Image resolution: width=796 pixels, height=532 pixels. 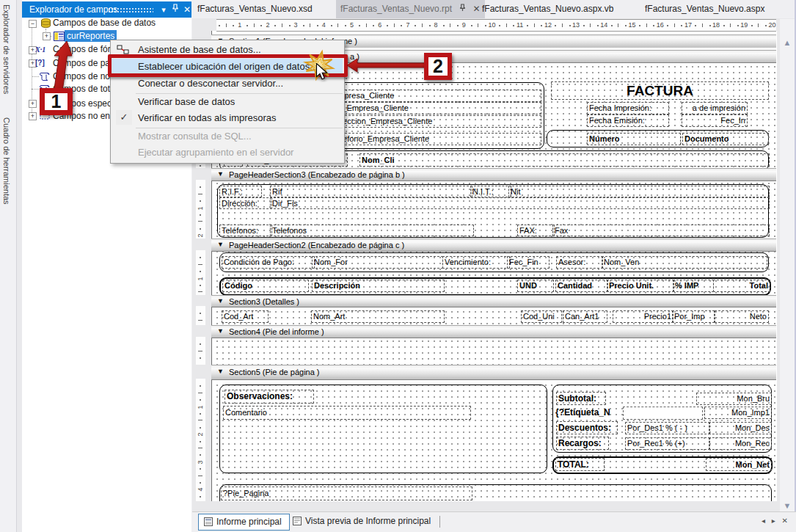 What do you see at coordinates (628, 109) in the screenshot?
I see `label-fecha-impresion: Fecha Impresión:` at bounding box center [628, 109].